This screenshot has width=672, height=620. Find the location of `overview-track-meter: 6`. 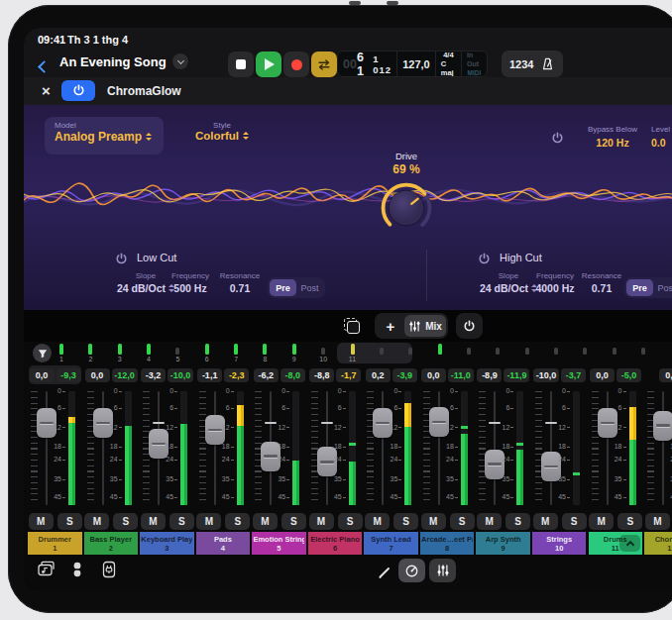

overview-track-meter: 6 is located at coordinates (207, 353).